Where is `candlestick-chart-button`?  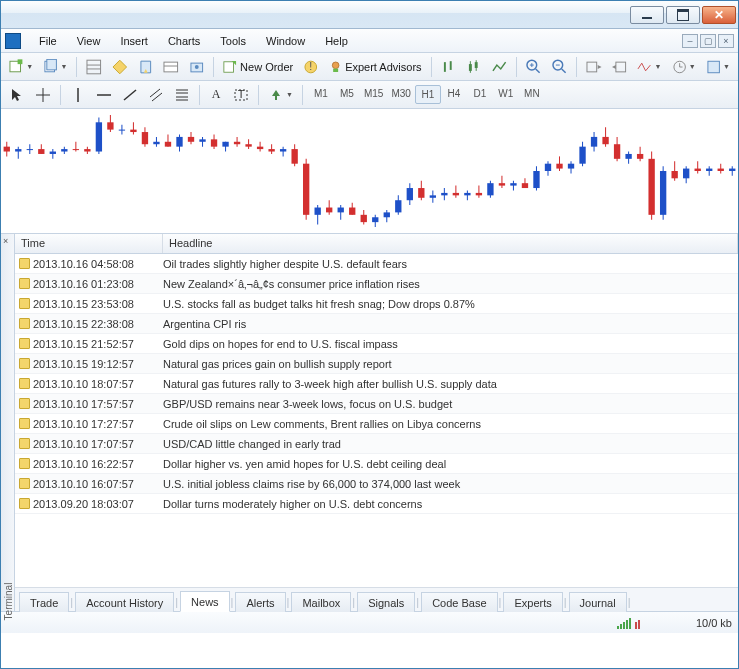 candlestick-chart-button is located at coordinates (474, 67).